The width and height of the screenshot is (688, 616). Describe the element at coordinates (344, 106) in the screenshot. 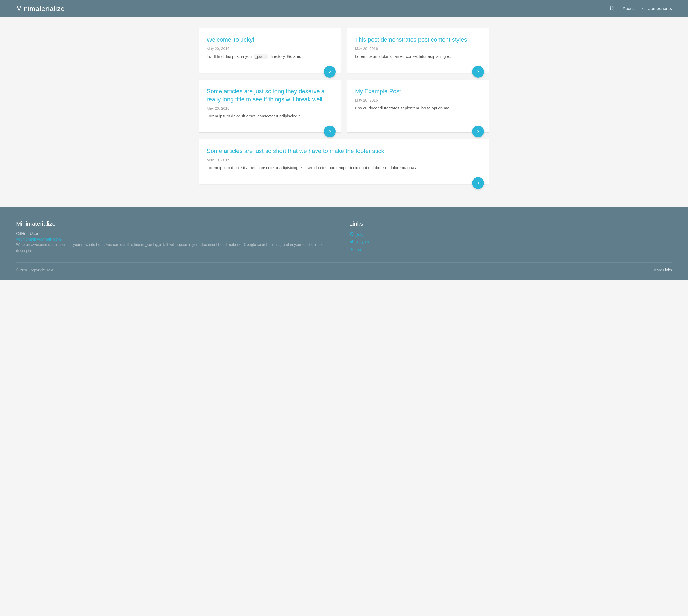

I see `posts-grid-row2: Some articles are just so long they dese…` at that location.